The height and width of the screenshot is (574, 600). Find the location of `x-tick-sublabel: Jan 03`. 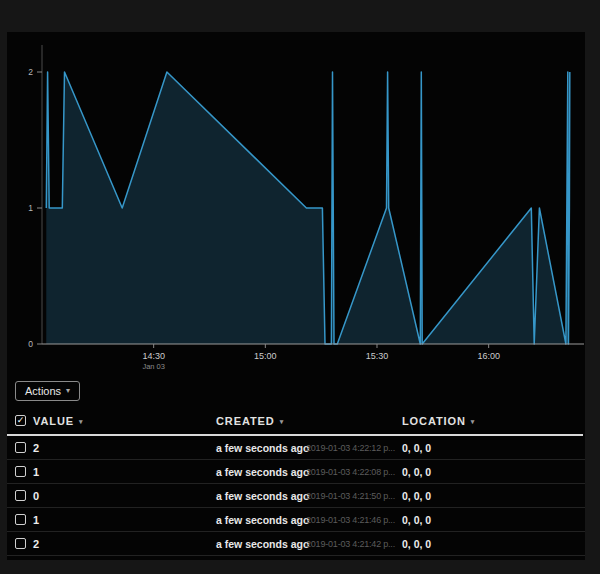

x-tick-sublabel: Jan 03 is located at coordinates (154, 366).